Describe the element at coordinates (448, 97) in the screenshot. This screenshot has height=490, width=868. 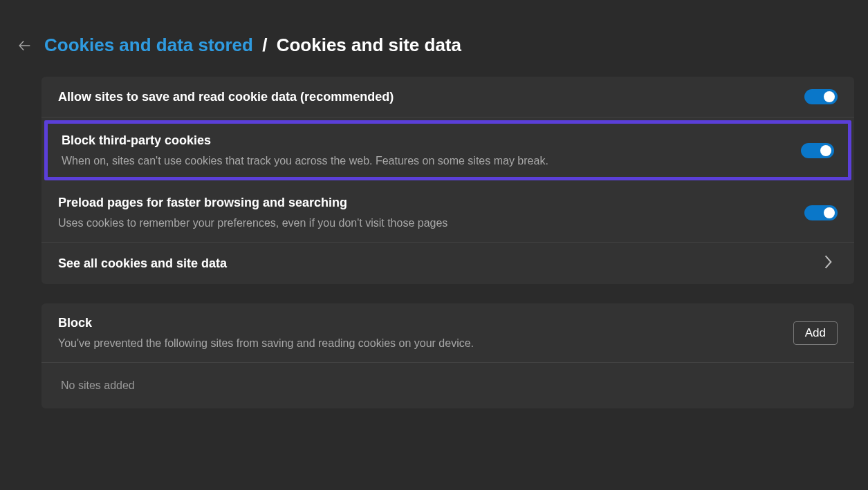
I see `setting-allow-cookie-data: Allow sites to save and read cookie data…` at that location.